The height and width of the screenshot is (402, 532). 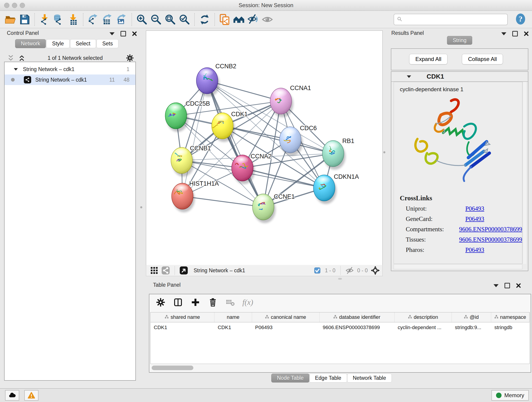 I want to click on results-panel-float-icon, so click(x=515, y=34).